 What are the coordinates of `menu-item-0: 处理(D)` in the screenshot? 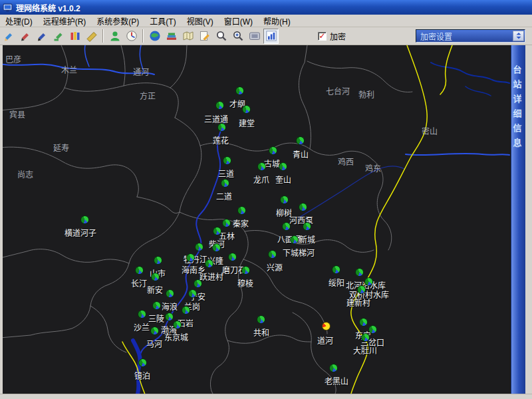 It's located at (19, 21).